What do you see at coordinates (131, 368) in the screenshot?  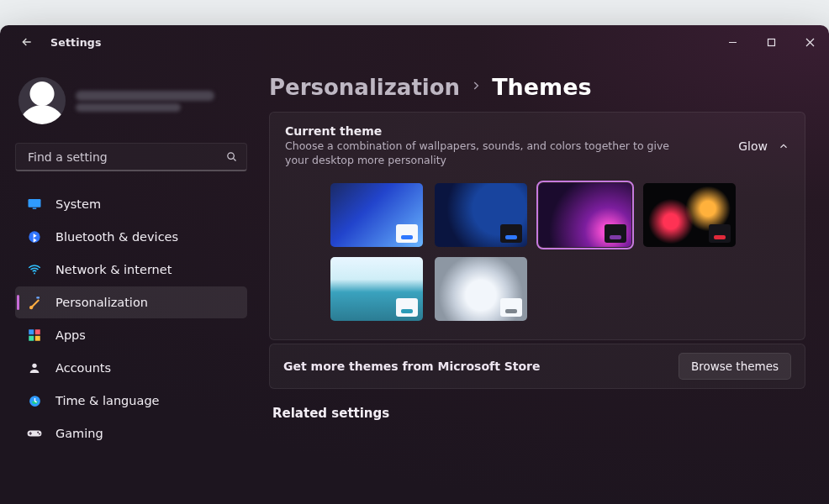 I see `sidebar-item-accounts: Accounts` at bounding box center [131, 368].